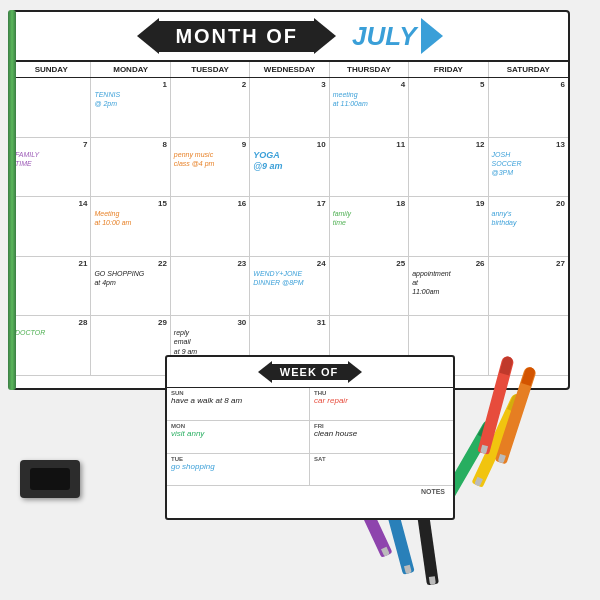 Image resolution: width=600 pixels, height=600 pixels. I want to click on cal-cell-w3d4: 17, so click(290, 227).